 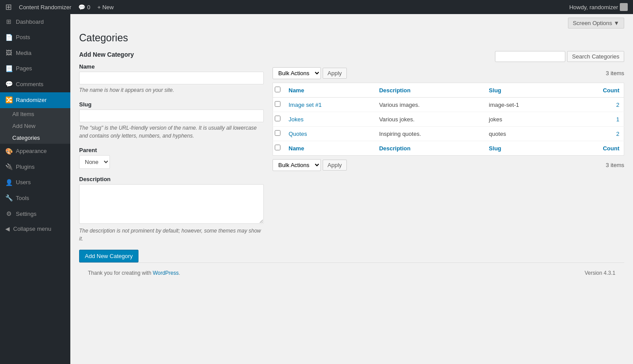 I want to click on description-label: Description, so click(x=171, y=179).